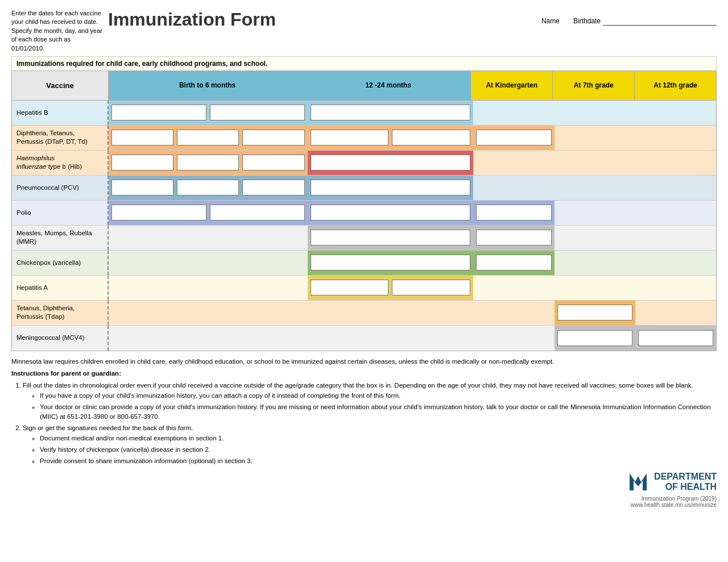  Describe the element at coordinates (593, 86) in the screenshot. I see `col-header-7th: At 7th grade` at that location.